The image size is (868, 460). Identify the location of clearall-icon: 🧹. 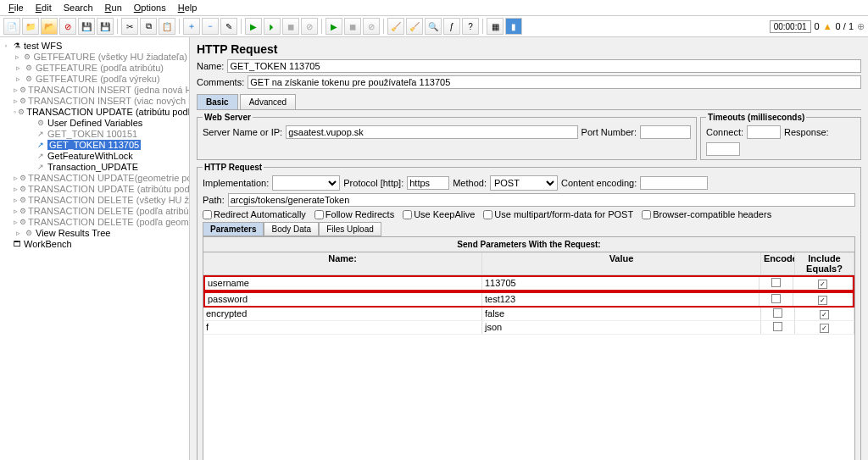
(415, 26).